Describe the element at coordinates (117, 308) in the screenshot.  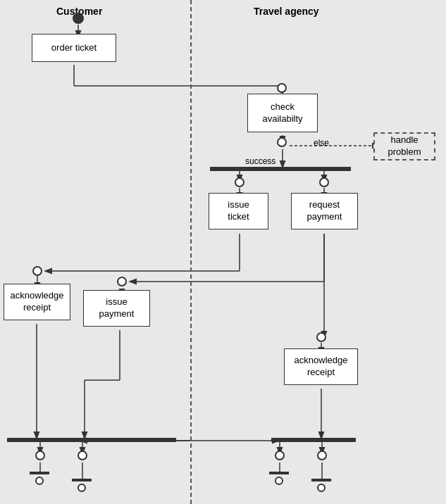
I see `issue-payment-label: issue payment` at that location.